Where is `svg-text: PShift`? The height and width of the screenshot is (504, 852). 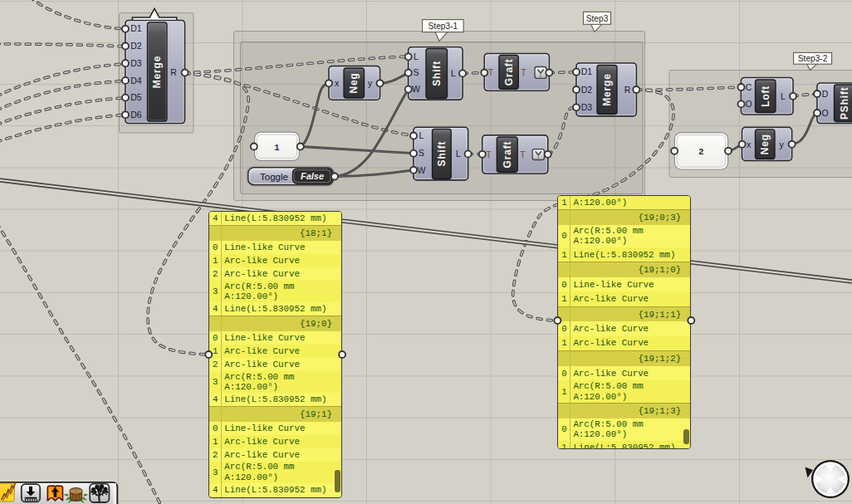 svg-text: PShift is located at coordinates (845, 103).